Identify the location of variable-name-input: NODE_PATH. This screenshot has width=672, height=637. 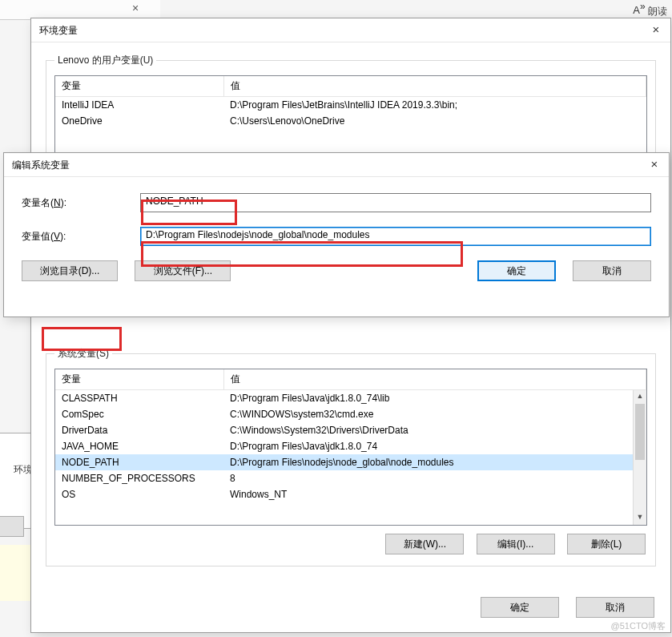
(396, 203).